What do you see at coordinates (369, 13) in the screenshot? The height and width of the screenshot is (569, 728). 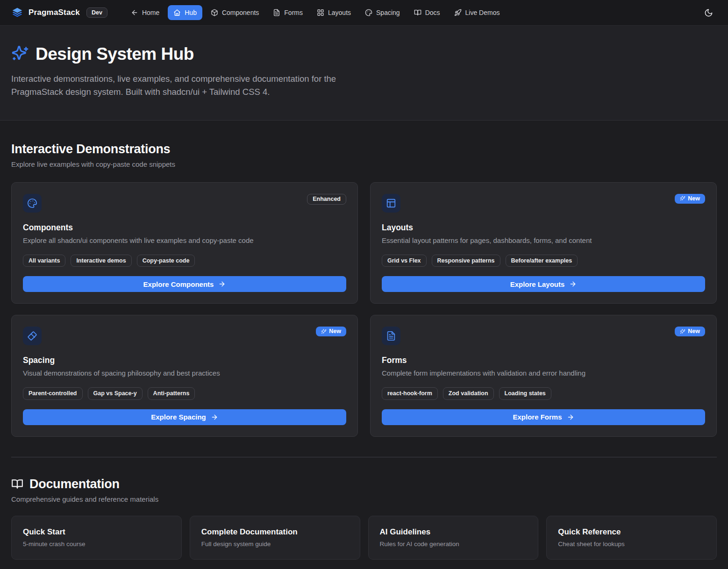 I see `palette-icon` at bounding box center [369, 13].